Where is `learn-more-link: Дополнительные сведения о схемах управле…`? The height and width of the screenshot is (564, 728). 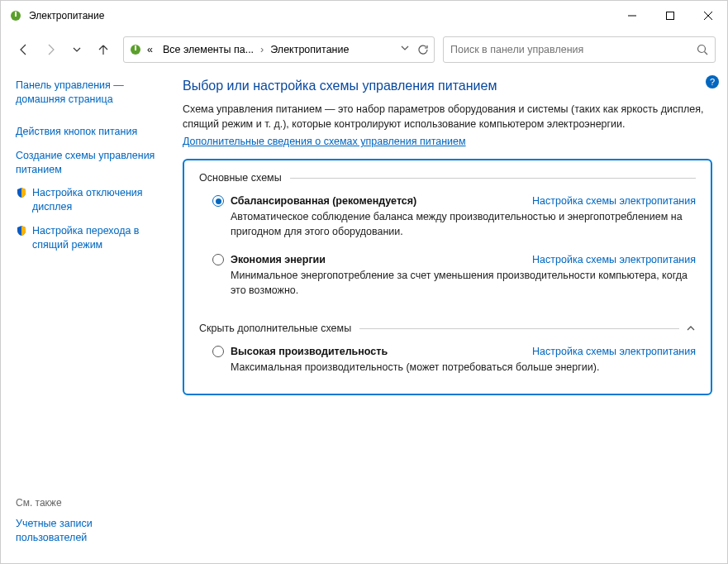 learn-more-link: Дополнительные сведения о схемах управле… is located at coordinates (324, 141).